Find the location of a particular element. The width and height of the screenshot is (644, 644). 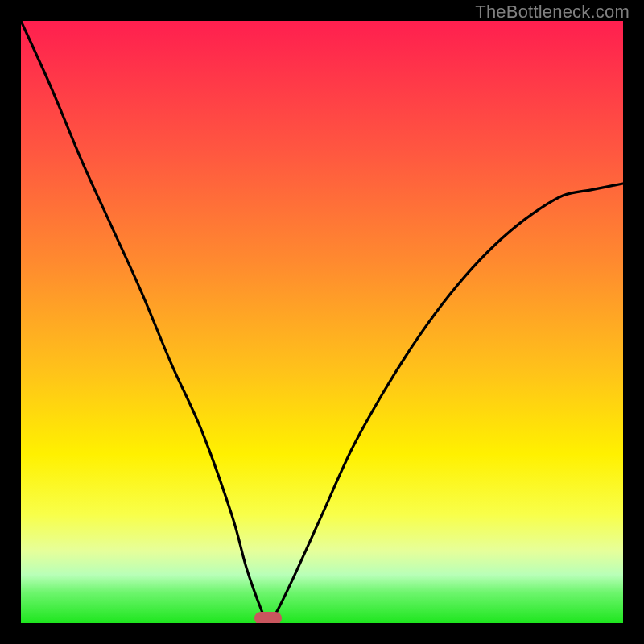

watermark-text: TheBottleneck.com is located at coordinates (552, 12).